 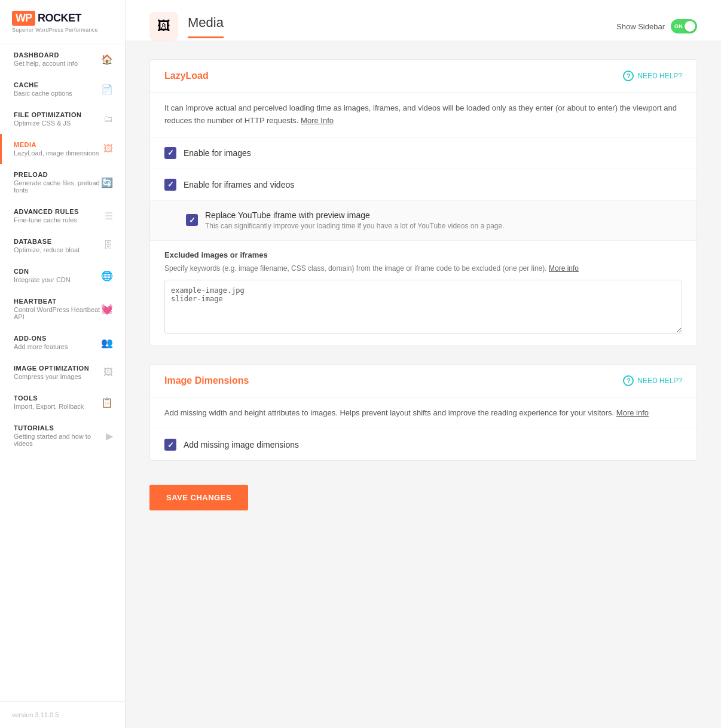 What do you see at coordinates (47, 250) in the screenshot?
I see `nav-subtitle-database: Optimize, reduce bloat` at bounding box center [47, 250].